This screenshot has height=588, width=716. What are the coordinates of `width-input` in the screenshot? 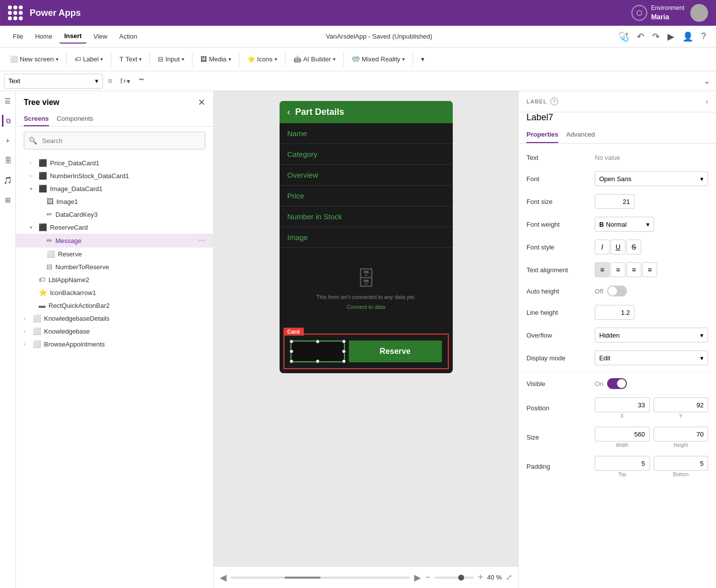 It's located at (622, 434).